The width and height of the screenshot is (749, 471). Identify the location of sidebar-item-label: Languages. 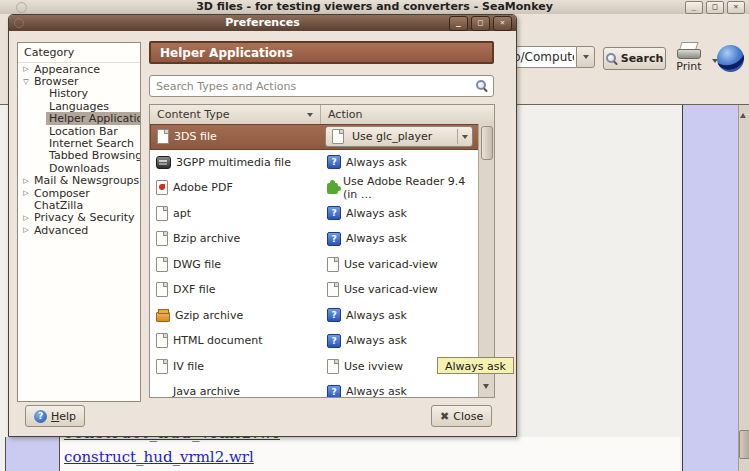
(79, 106).